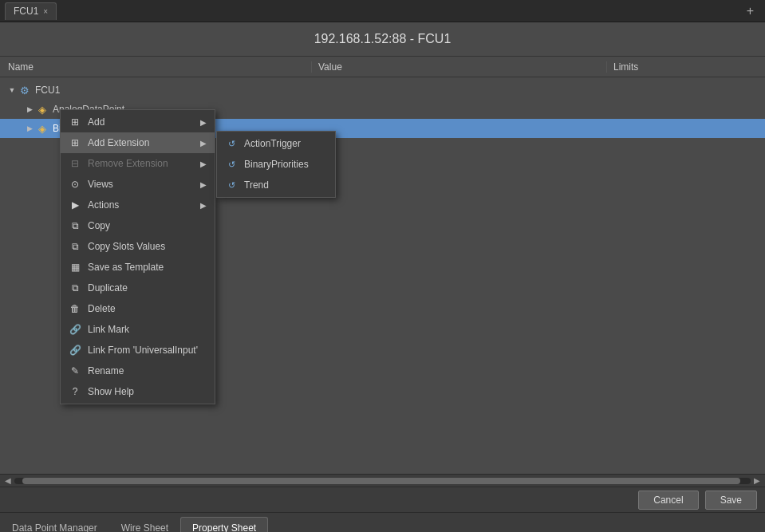  Describe the element at coordinates (75, 143) in the screenshot. I see `add-extension-icon: ⊞` at that location.